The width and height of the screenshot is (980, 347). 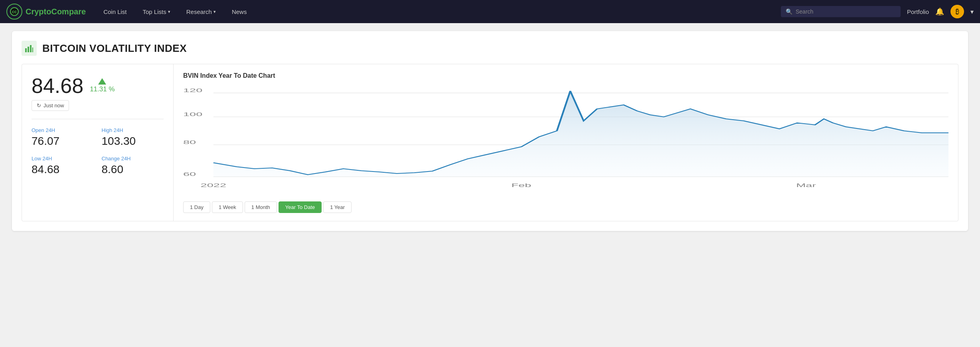 I want to click on svg-text: Feb, so click(x=522, y=185).